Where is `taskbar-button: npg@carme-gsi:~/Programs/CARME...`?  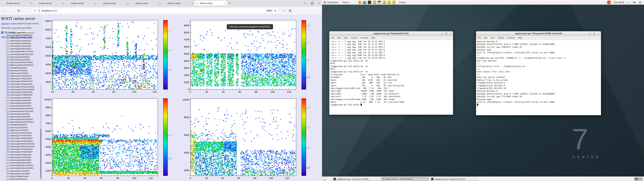
taskbar-button: npg@carme-gsi:~/Programs/CARME... is located at coordinates (356, 179).